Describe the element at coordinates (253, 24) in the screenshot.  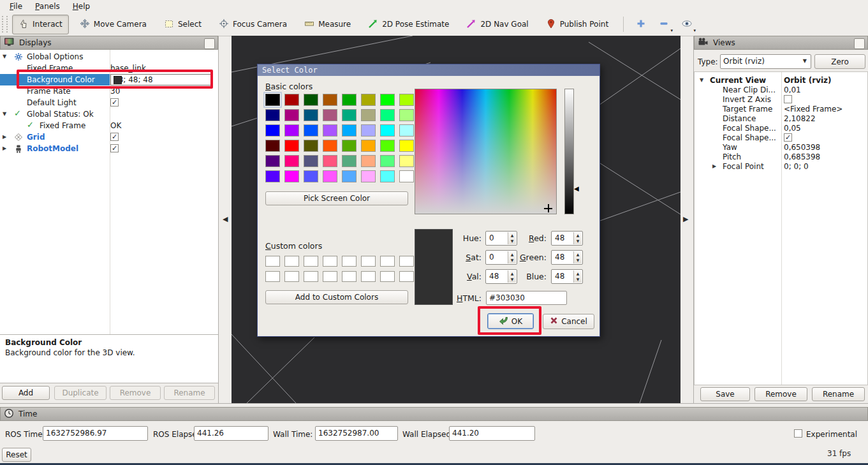
I see `focus-camera-tool-button: Focus Camera` at that location.